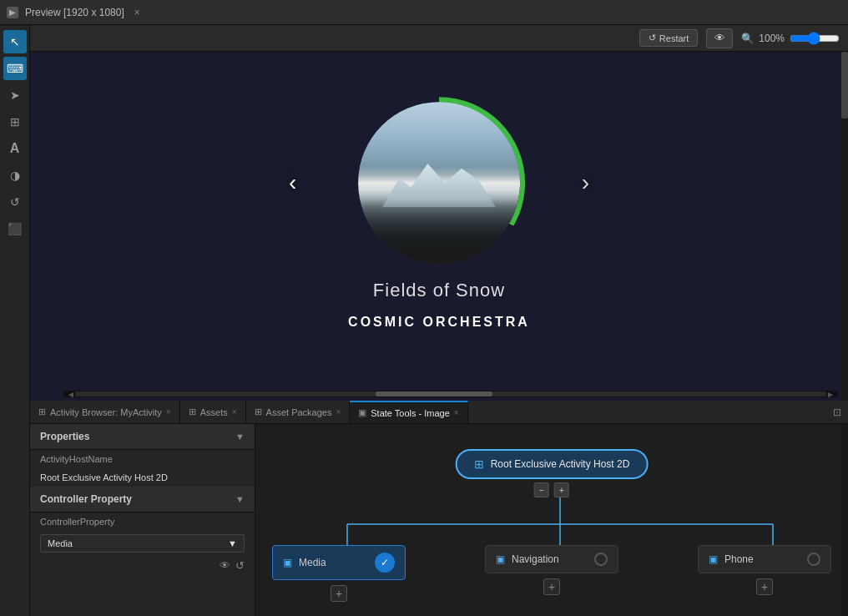 This screenshot has width=848, height=616. I want to click on child-node-phone: ▣ Phone, so click(765, 559).